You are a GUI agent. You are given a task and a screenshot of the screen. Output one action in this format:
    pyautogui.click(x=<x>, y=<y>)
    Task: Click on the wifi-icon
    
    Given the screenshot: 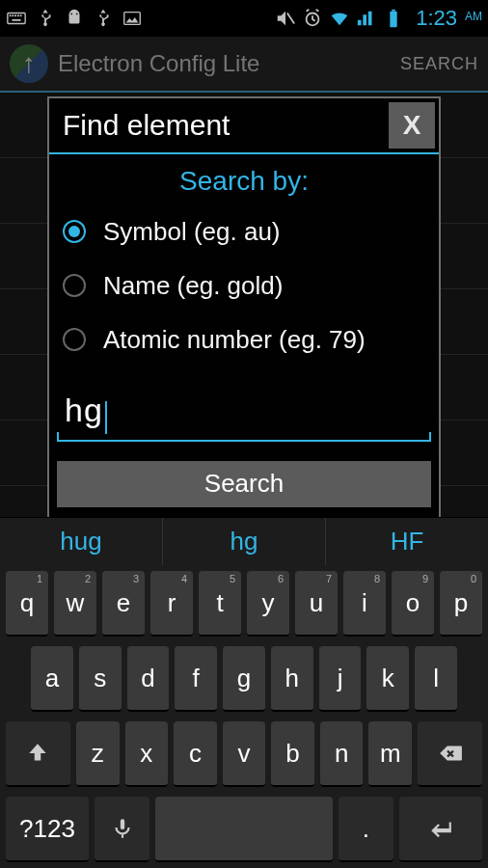 What is the action you would take?
    pyautogui.click(x=339, y=18)
    